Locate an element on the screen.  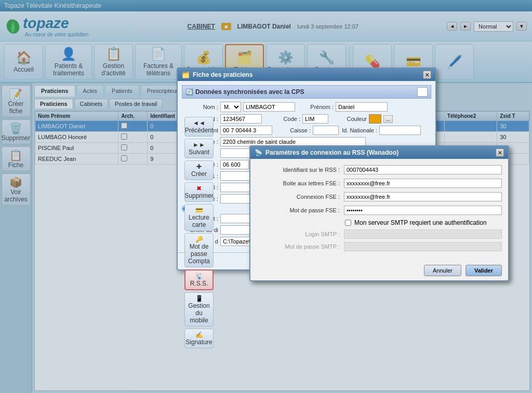
couleur-box is located at coordinates (375, 119).